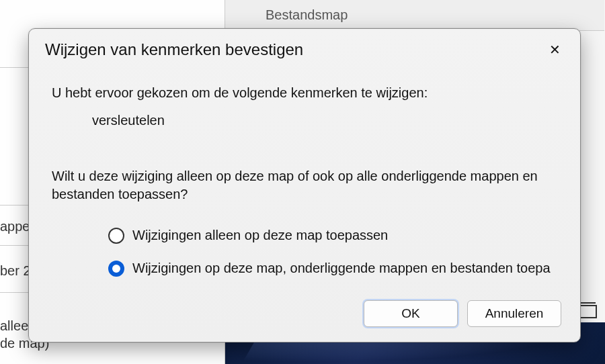 Image resolution: width=605 pixels, height=364 pixels. What do you see at coordinates (305, 252) in the screenshot?
I see `radio-group: Wijzigingen alleen op deze map toepassen…` at bounding box center [305, 252].